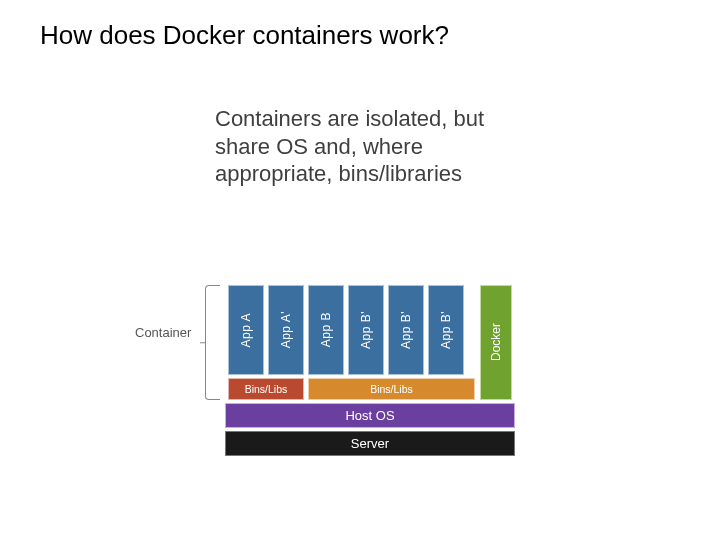  I want to click on app-label: App A, so click(246, 330).